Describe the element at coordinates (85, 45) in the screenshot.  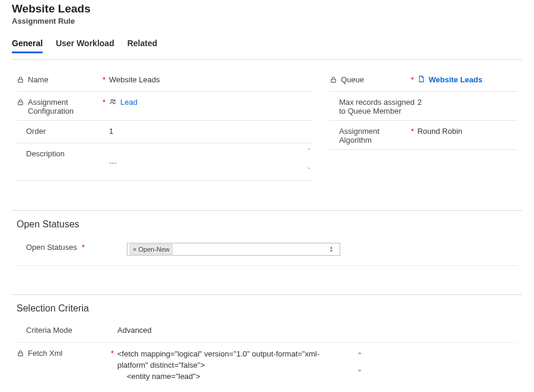
I see `tab-user-workload: User Workload` at that location.